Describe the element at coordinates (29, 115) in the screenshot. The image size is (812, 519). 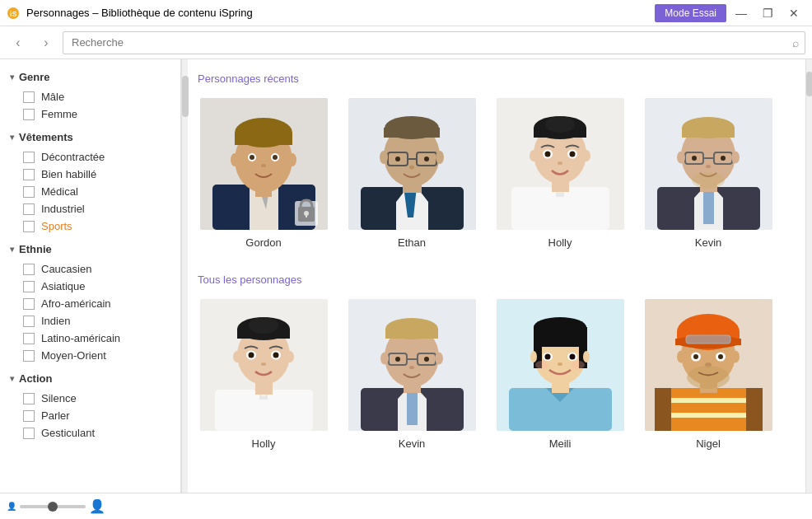
I see `female-checkbox` at that location.